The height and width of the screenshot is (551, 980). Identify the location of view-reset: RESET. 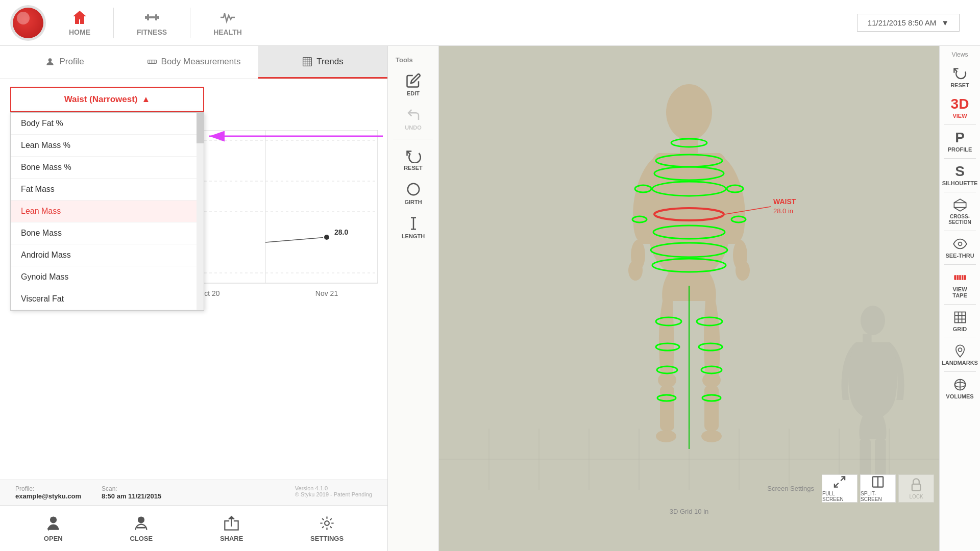
(960, 78).